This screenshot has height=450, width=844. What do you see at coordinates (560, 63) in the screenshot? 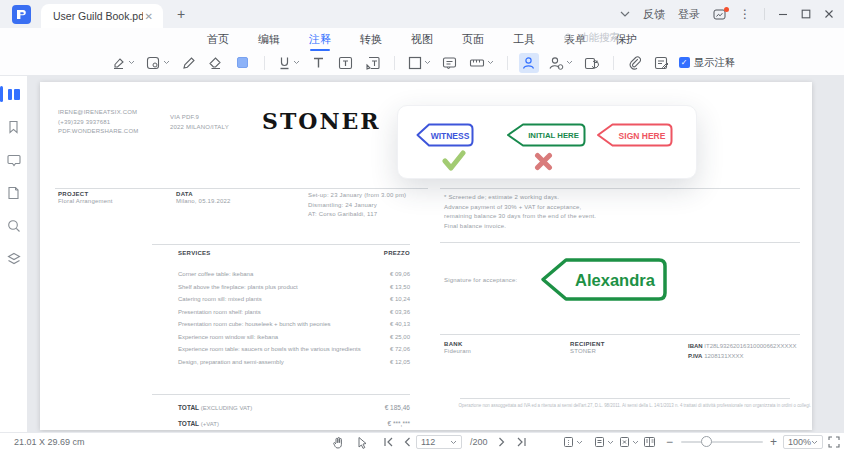
I see `signature-button` at bounding box center [560, 63].